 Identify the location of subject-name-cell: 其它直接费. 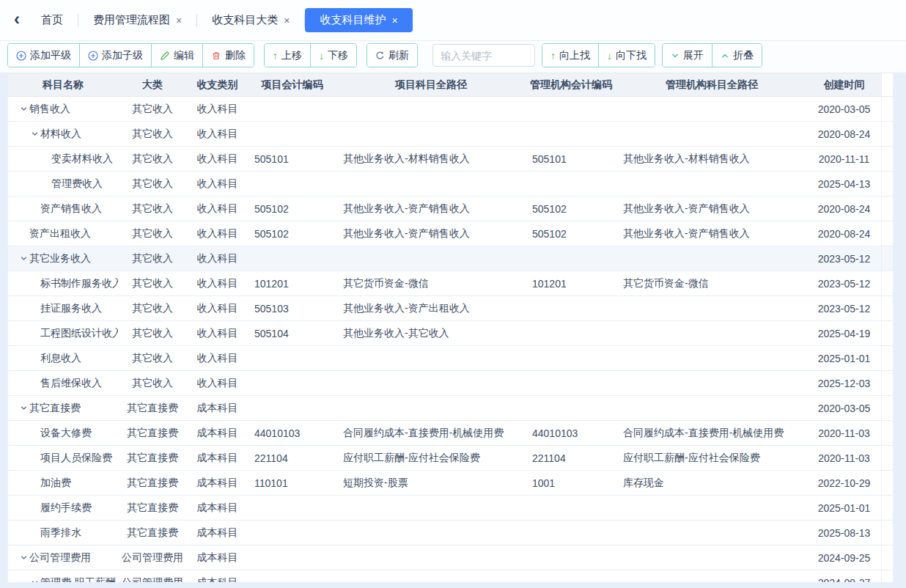
(63, 408).